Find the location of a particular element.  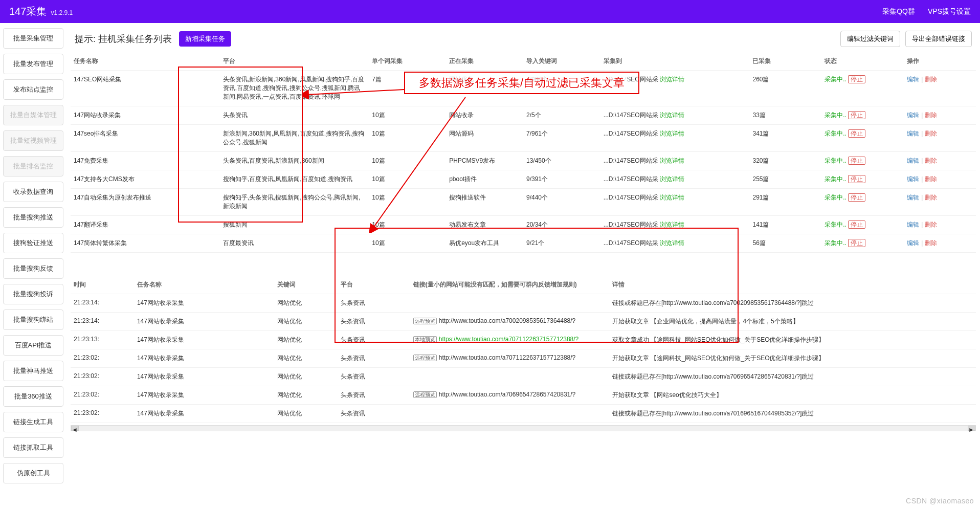

log-time: 21:23:14: is located at coordinates (102, 303).